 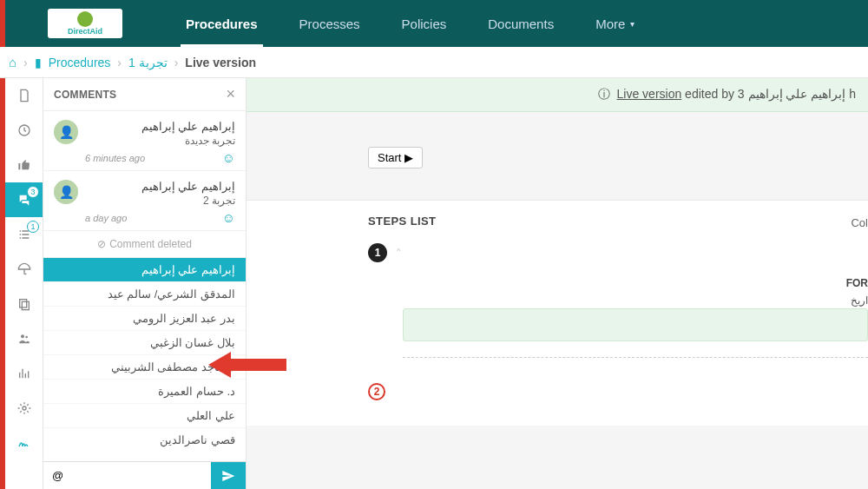 I want to click on mention-option: المدقق الشرعي/ سالم عيد, so click(x=144, y=294).